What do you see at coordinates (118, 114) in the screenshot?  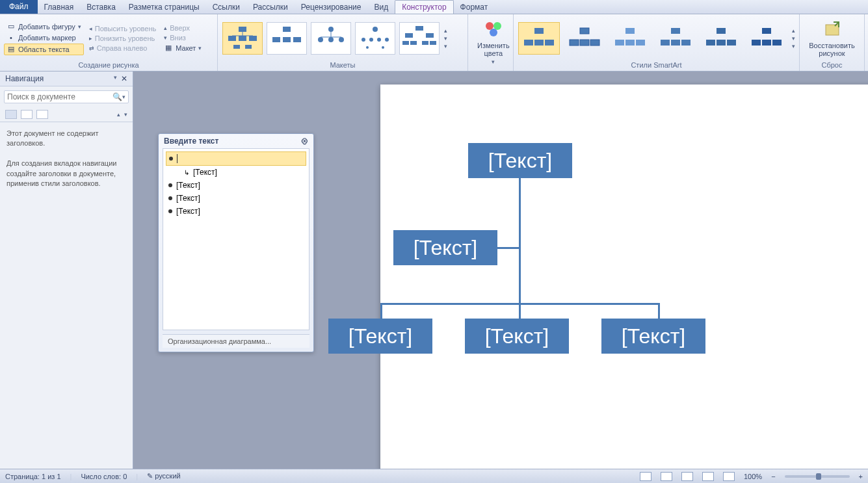 I see `nav-prev: ▴` at bounding box center [118, 114].